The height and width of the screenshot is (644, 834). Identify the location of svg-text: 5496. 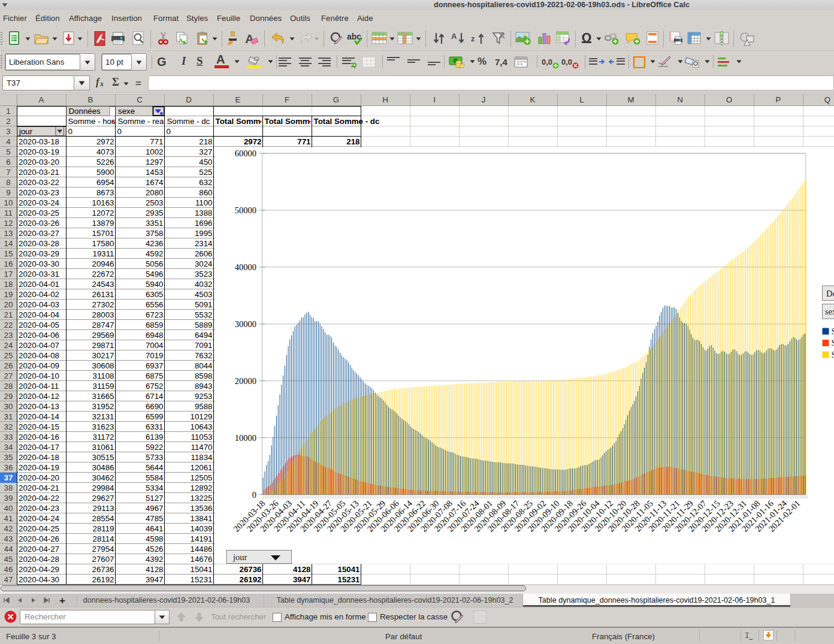
(155, 274).